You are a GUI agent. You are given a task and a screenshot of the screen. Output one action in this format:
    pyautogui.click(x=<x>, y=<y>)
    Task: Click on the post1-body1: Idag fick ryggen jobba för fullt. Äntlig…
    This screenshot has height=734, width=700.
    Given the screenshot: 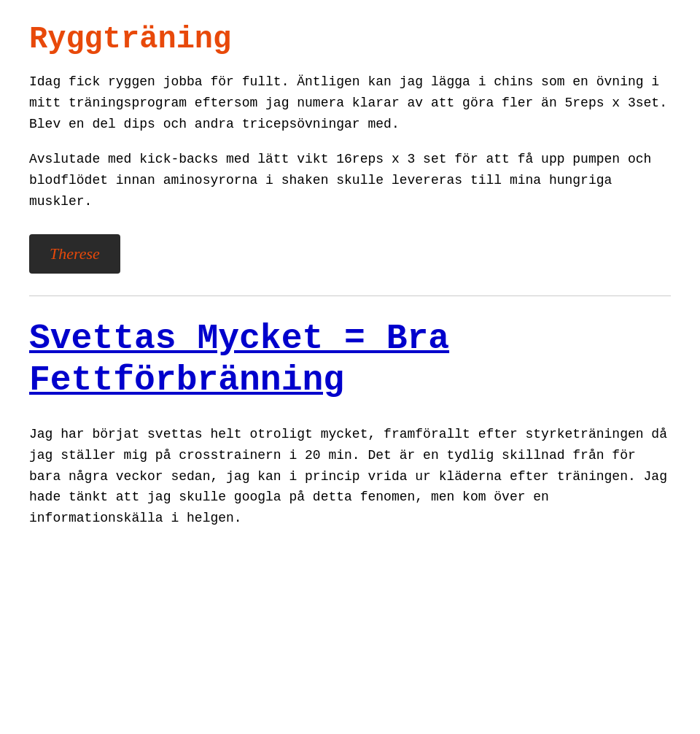 What is the action you would take?
    pyautogui.click(x=350, y=103)
    